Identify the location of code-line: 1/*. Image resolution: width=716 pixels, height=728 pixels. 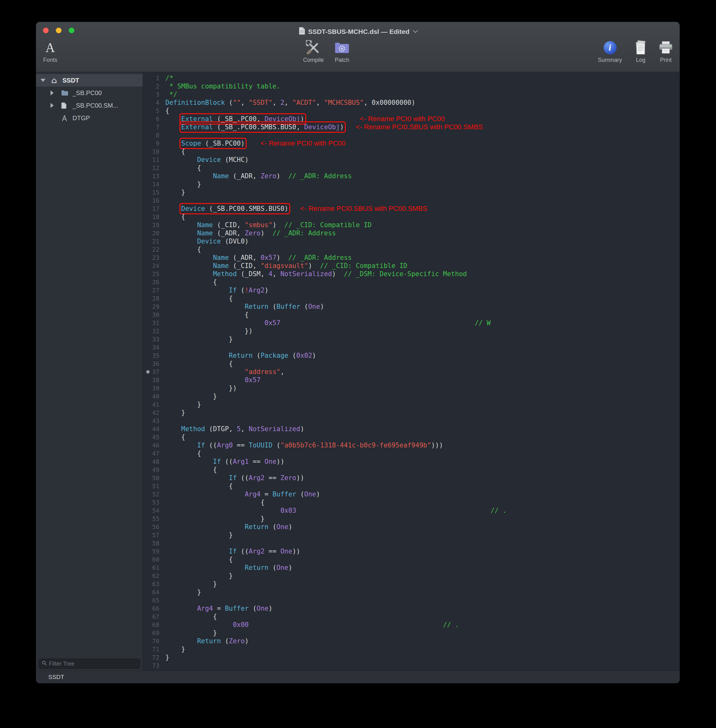
(411, 78).